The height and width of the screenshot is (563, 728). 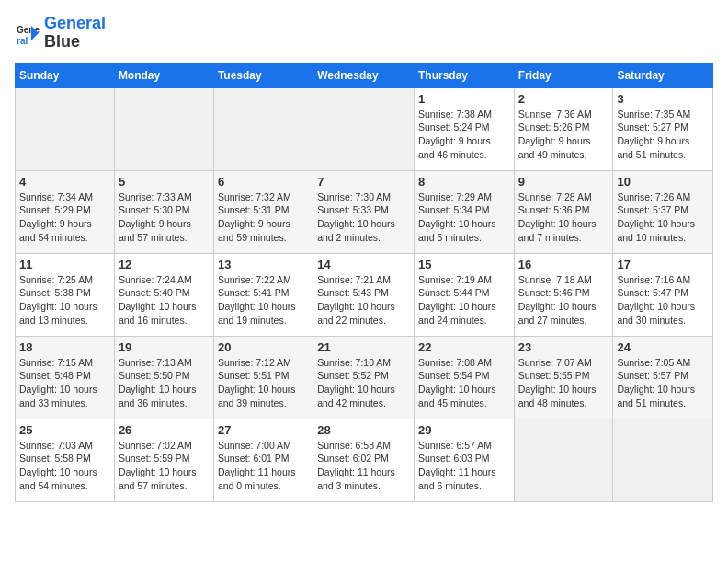 What do you see at coordinates (364, 377) in the screenshot?
I see `calendar-week-4: 18Sunrise: 7:15 AM Sunset: 5:48 PM Dayli…` at bounding box center [364, 377].